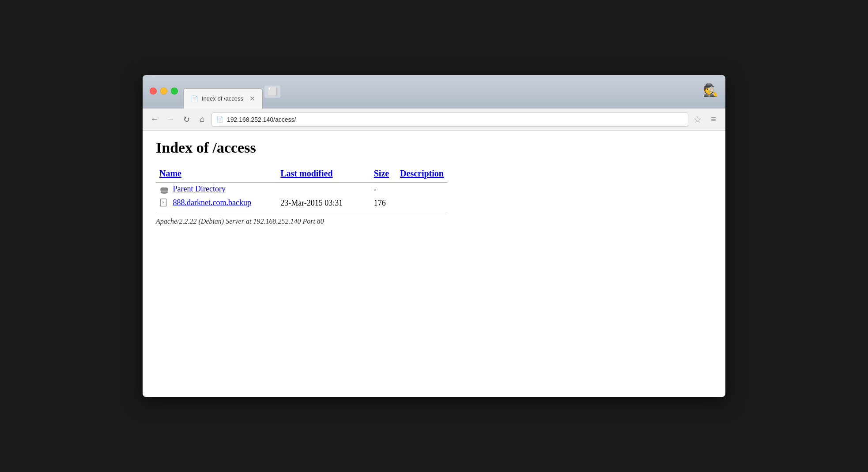 The width and height of the screenshot is (868, 472). I want to click on tab-close-button: ✕, so click(253, 99).